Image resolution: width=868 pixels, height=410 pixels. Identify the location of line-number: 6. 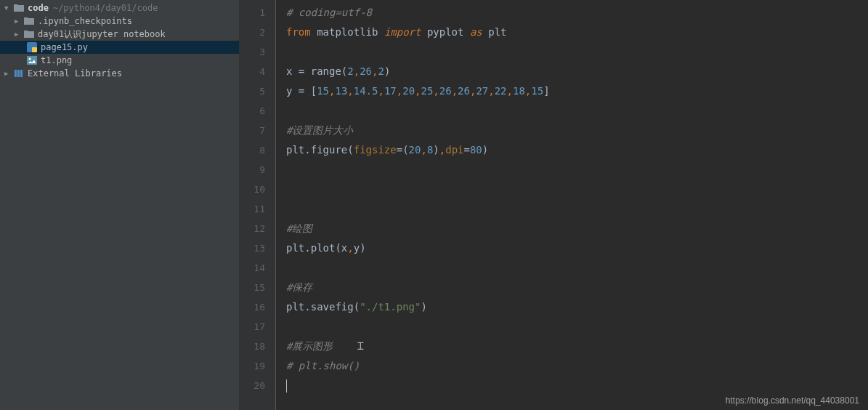
(253, 110).